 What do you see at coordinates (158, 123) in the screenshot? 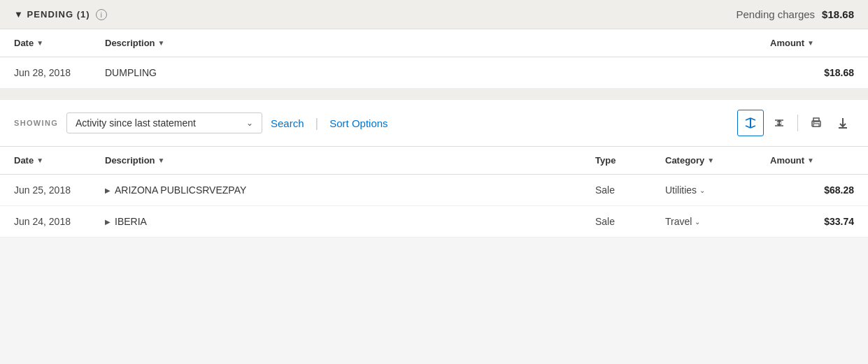
I see `filter-select-text: Activity since last statement` at bounding box center [158, 123].